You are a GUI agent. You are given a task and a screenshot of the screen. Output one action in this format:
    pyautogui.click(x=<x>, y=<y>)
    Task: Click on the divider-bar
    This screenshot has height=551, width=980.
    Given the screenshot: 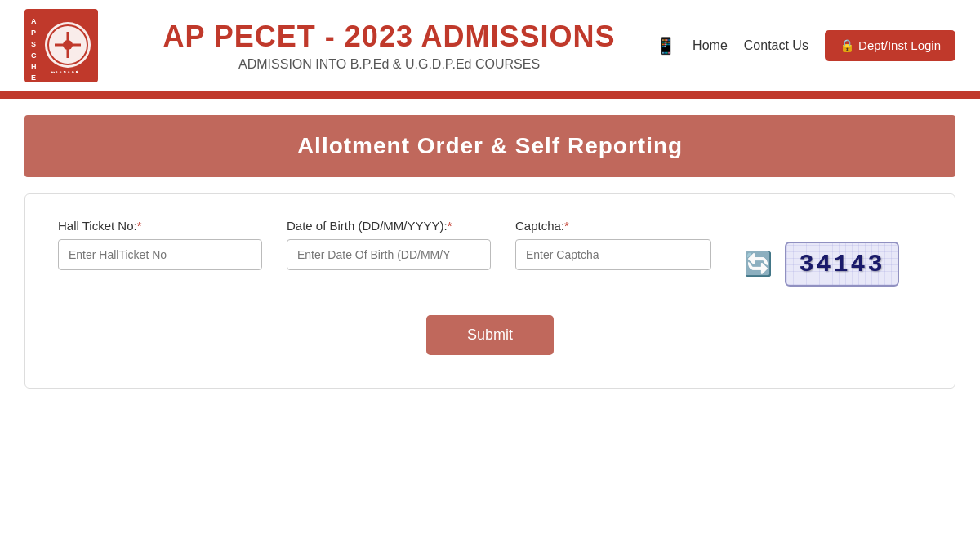 What is the action you would take?
    pyautogui.click(x=490, y=96)
    